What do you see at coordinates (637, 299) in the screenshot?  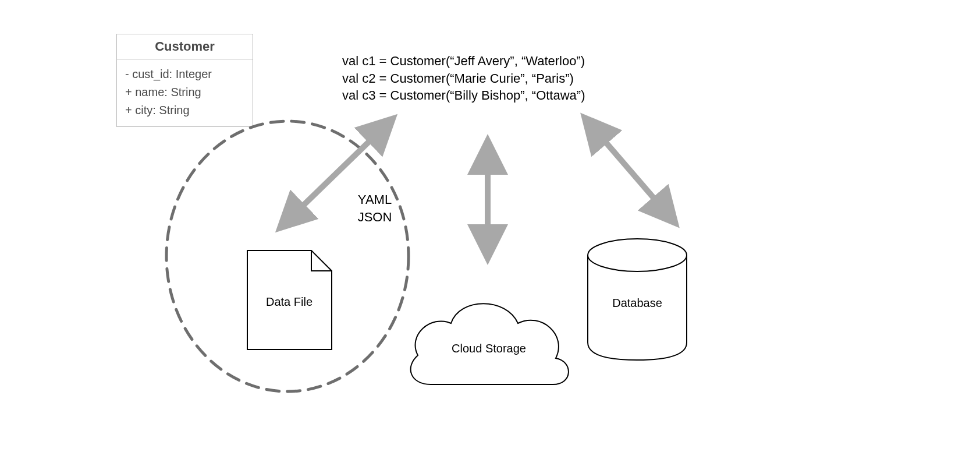 I see `database-icon: Database` at bounding box center [637, 299].